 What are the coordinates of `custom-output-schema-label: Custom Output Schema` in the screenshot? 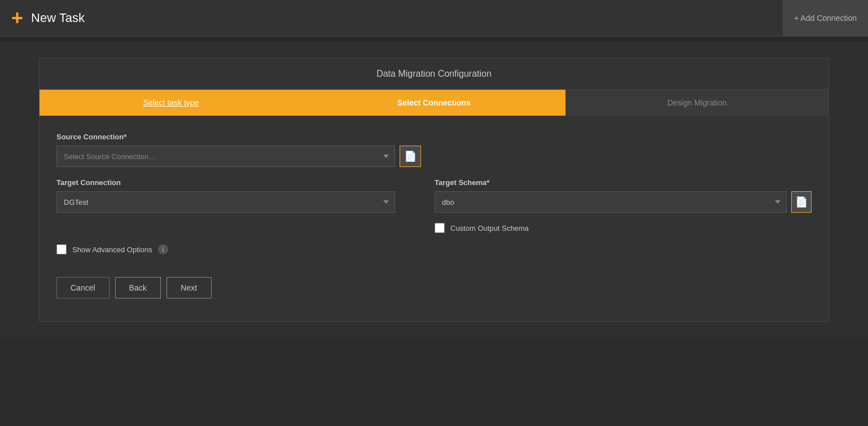 It's located at (490, 228).